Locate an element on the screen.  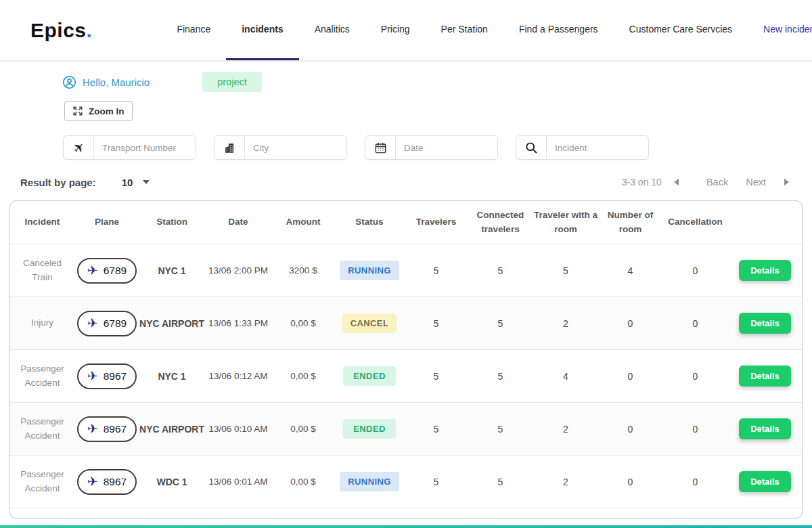
nav-item-finance: Finance is located at coordinates (194, 30).